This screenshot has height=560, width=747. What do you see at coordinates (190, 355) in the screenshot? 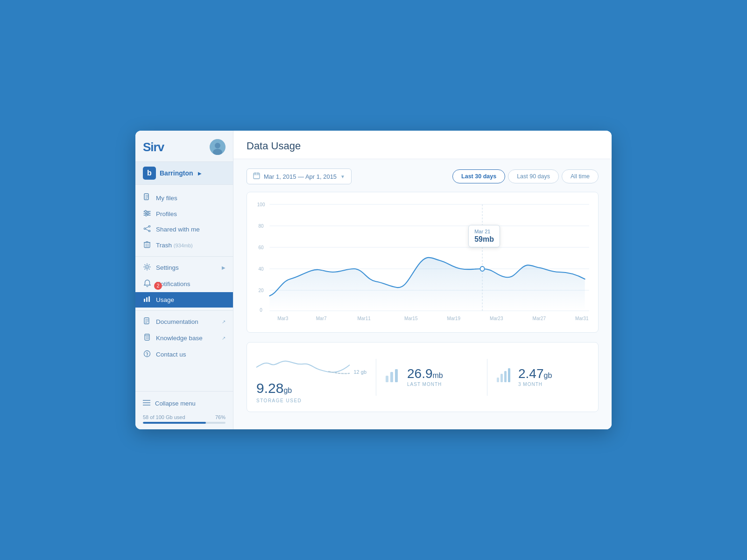
I see `sidebar-item-label: Contact us` at bounding box center [190, 355].